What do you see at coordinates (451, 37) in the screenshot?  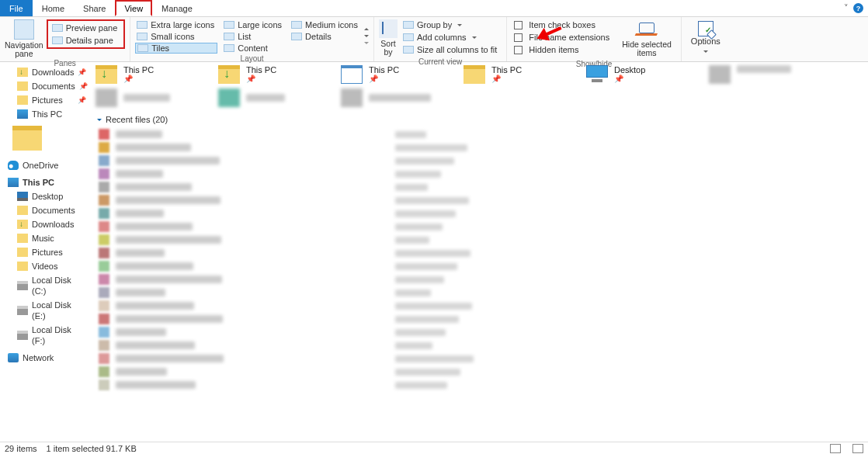 I see `add-columns-button: Add columns` at bounding box center [451, 37].